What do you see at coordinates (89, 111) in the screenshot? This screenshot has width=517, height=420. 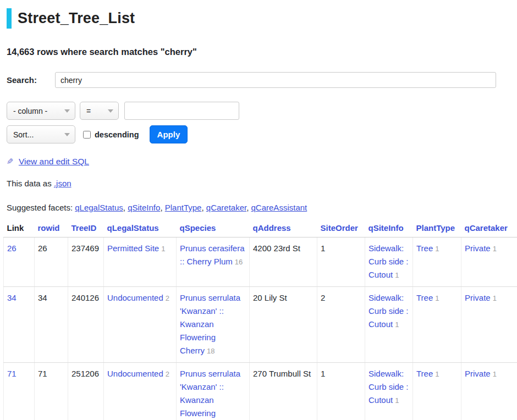 I see `operator-select-value: =` at bounding box center [89, 111].